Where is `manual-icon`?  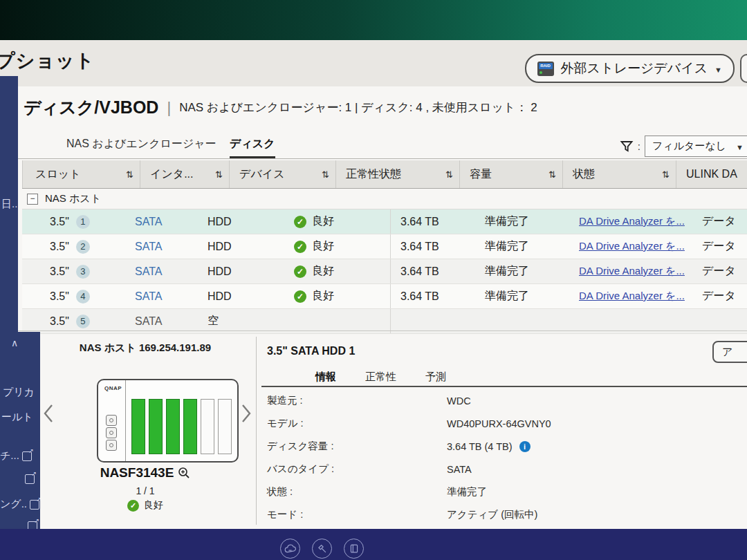
manual-icon is located at coordinates (354, 549).